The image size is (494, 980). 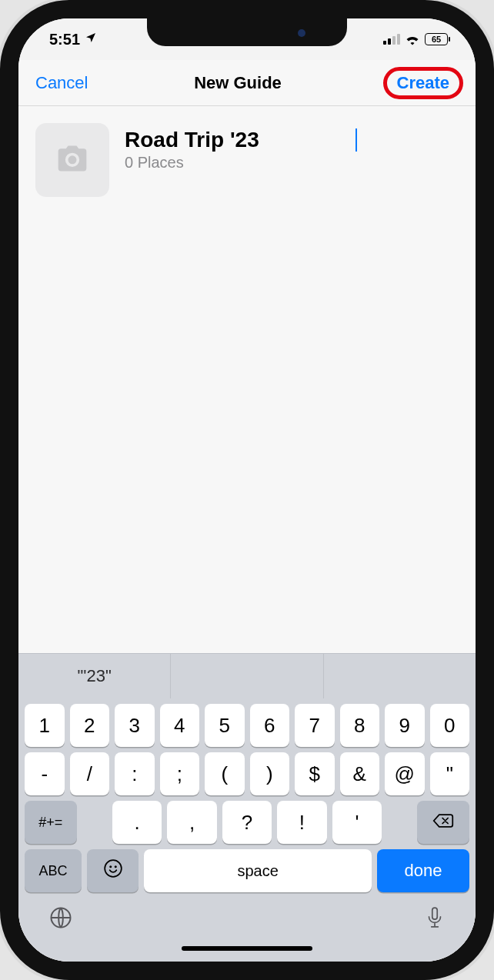 I want to click on create-button-wrap: Create, so click(x=423, y=83).